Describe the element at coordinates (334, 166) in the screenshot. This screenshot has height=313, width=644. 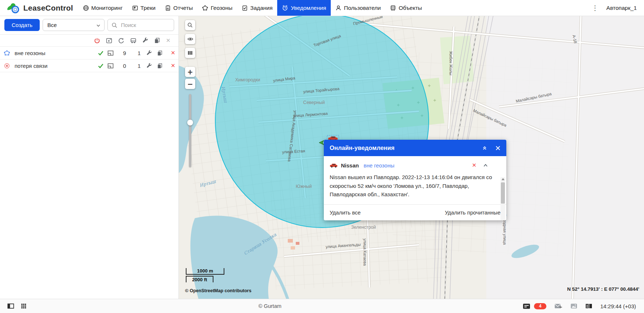
I see `car-icon` at that location.